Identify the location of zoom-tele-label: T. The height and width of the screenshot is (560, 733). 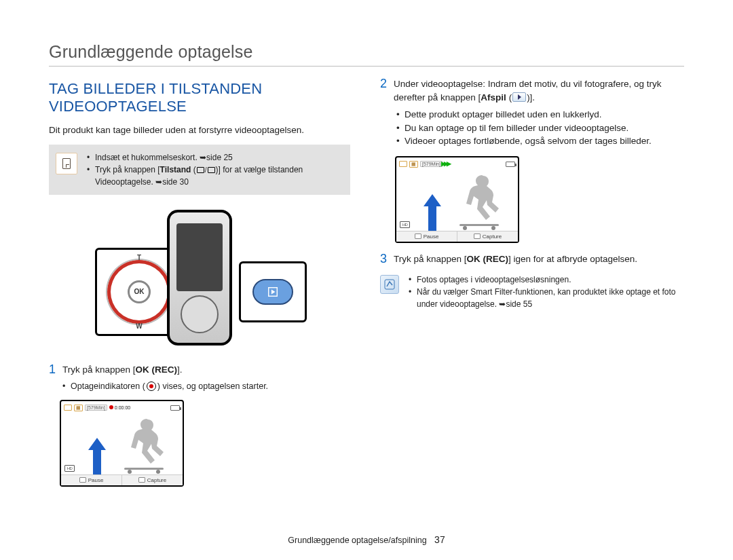
(139, 258).